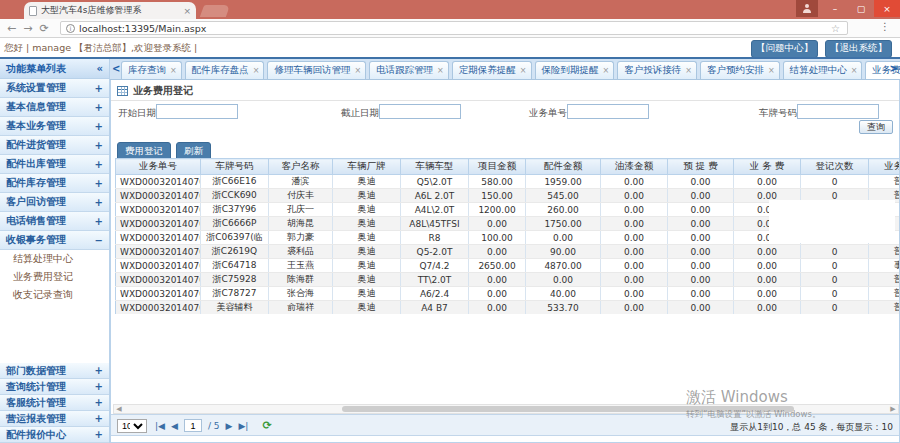 The width and height of the screenshot is (900, 443). What do you see at coordinates (506, 409) in the screenshot?
I see `horizontal-scrollbar: ◀ ▶` at bounding box center [506, 409].